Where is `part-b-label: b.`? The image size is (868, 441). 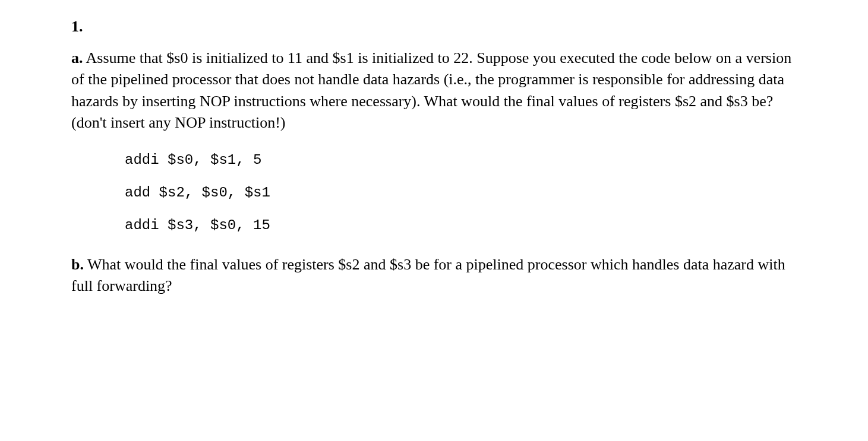 part-b-label: b. is located at coordinates (77, 265).